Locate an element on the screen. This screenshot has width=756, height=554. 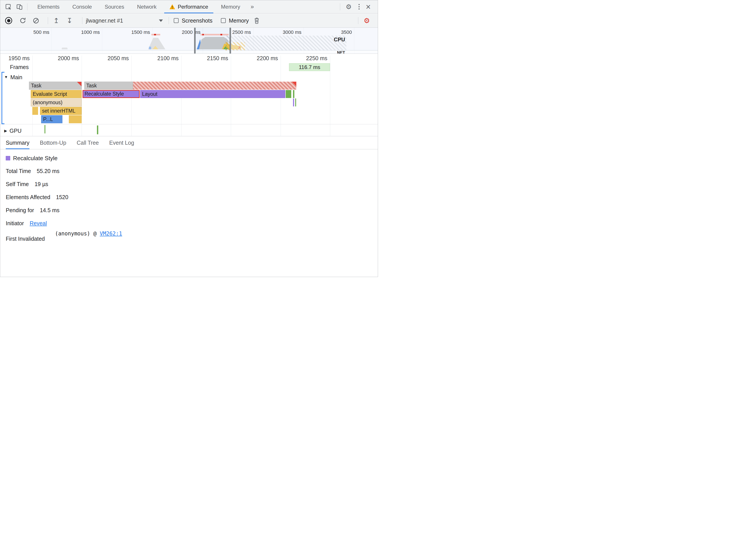
tab-label: Event Log is located at coordinates (122, 143).